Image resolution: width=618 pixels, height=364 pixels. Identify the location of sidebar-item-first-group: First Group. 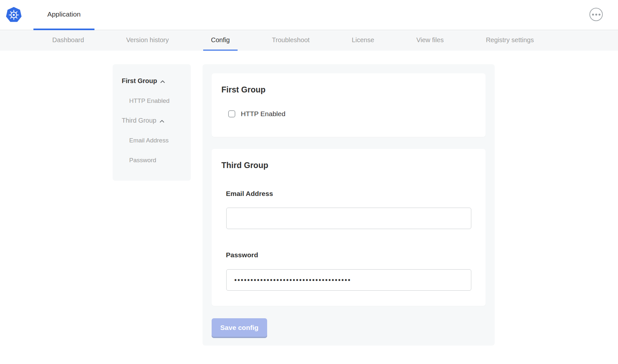
(156, 81).